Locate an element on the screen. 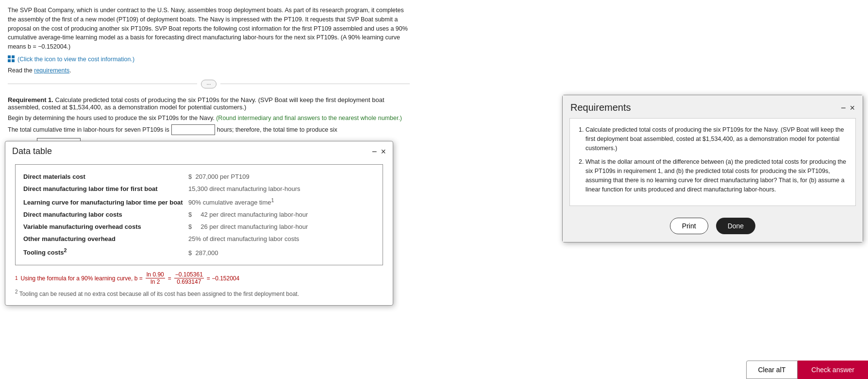 The height and width of the screenshot is (379, 868). requirements-header: Requirements − × is located at coordinates (713, 107).